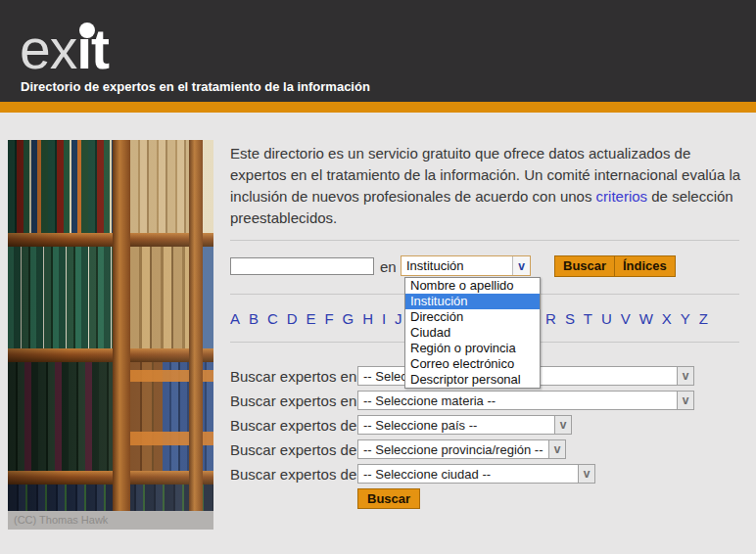 The height and width of the screenshot is (554, 756). I want to click on filter-select-provincia: -- Seleccione provincia/región -- v, so click(462, 449).